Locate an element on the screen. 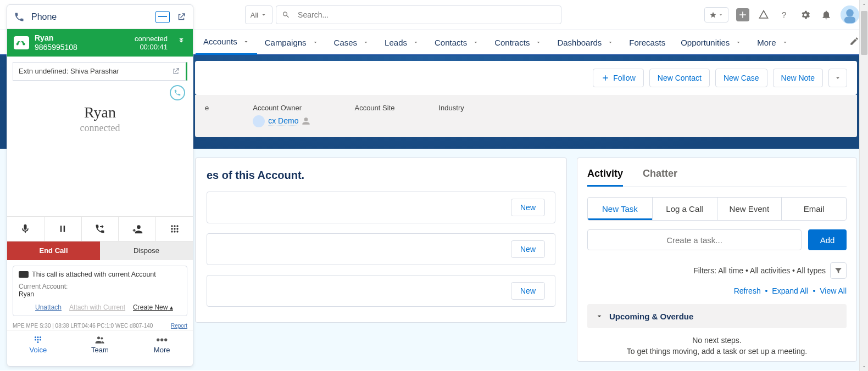  field-site-label: Account Site is located at coordinates (375, 108).